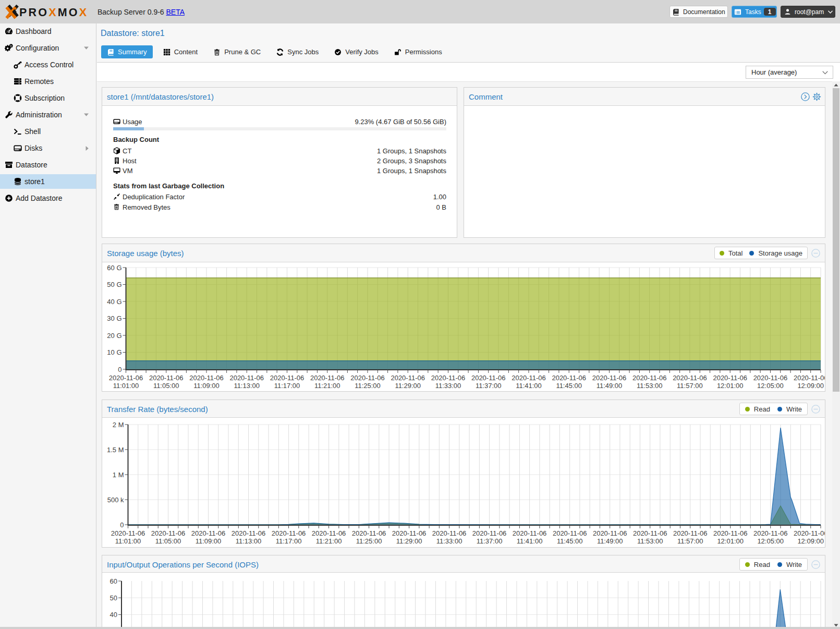  Describe the element at coordinates (114, 301) in the screenshot. I see `svg-text: 40 G` at that location.